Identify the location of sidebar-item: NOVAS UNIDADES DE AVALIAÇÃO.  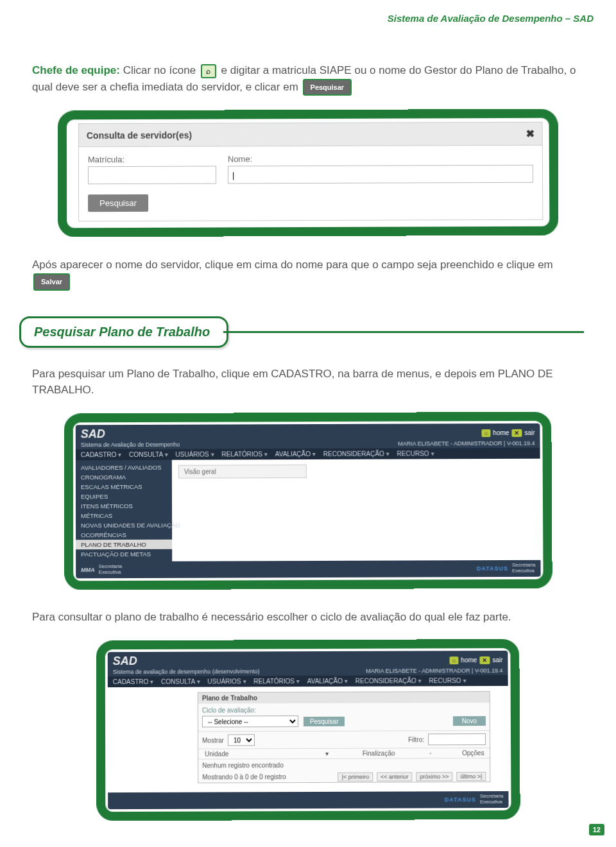
(124, 525).